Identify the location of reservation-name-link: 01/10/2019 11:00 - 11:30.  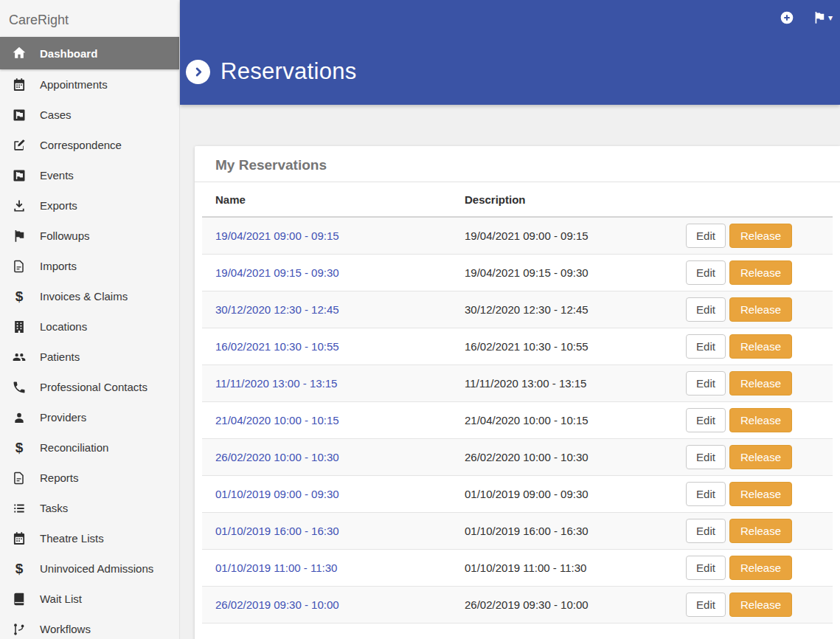
(276, 568).